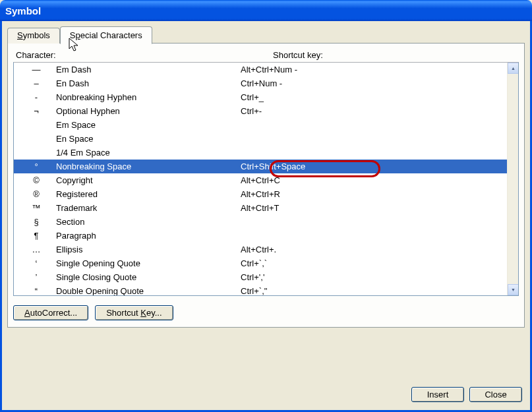 The width and height of the screenshot is (532, 412). I want to click on list-item: ‘Single Opening QuoteCtrl+`,`, so click(260, 264).